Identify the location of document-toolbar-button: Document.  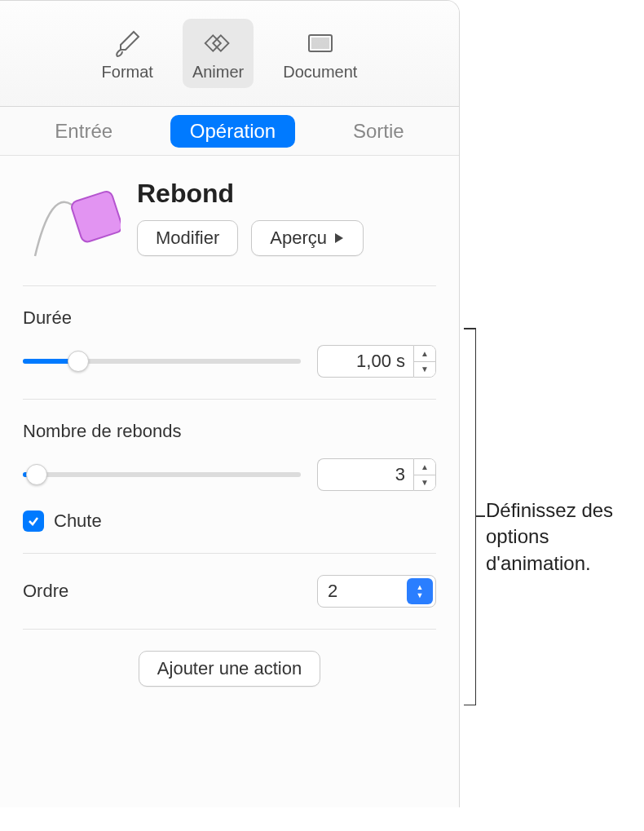
(320, 54).